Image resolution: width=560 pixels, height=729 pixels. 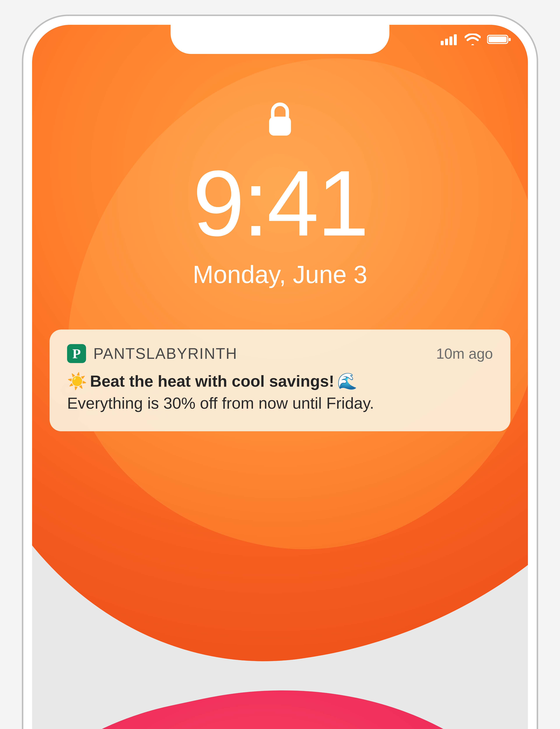 What do you see at coordinates (165, 354) in the screenshot?
I see `notification-app-name: PANTSLABYRINTH` at bounding box center [165, 354].